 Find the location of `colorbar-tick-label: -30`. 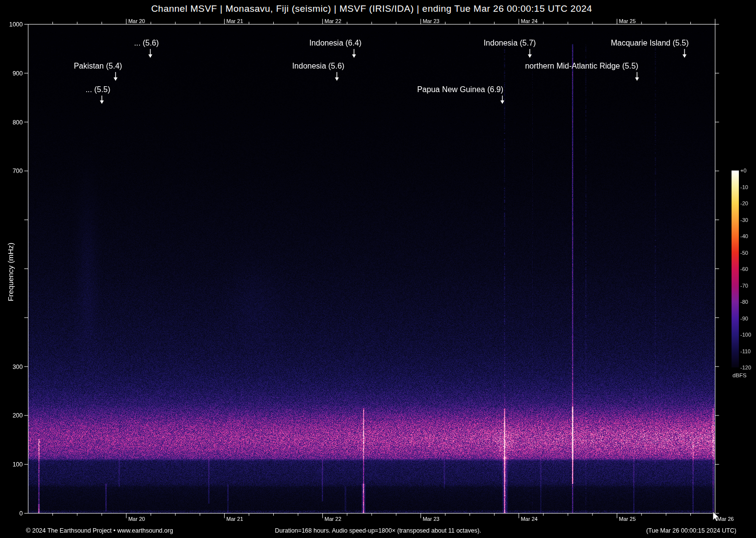

colorbar-tick-label: -30 is located at coordinates (744, 220).